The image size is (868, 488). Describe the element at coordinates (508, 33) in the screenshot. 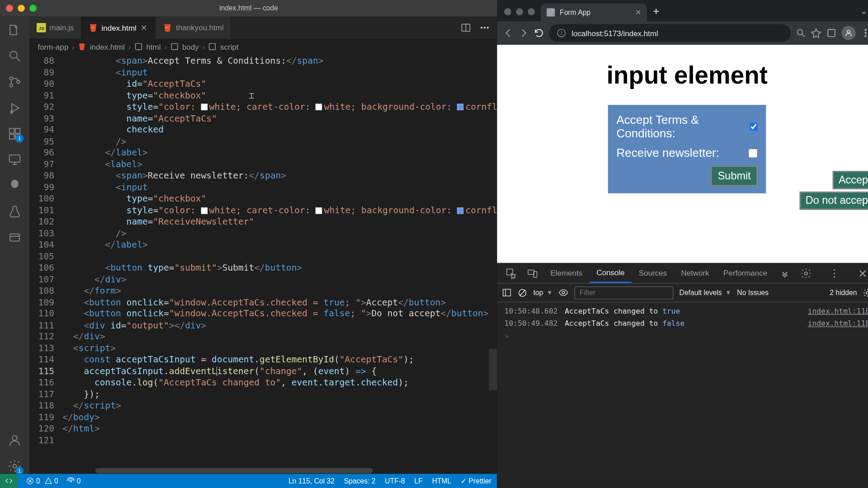

I see `back-icon` at that location.